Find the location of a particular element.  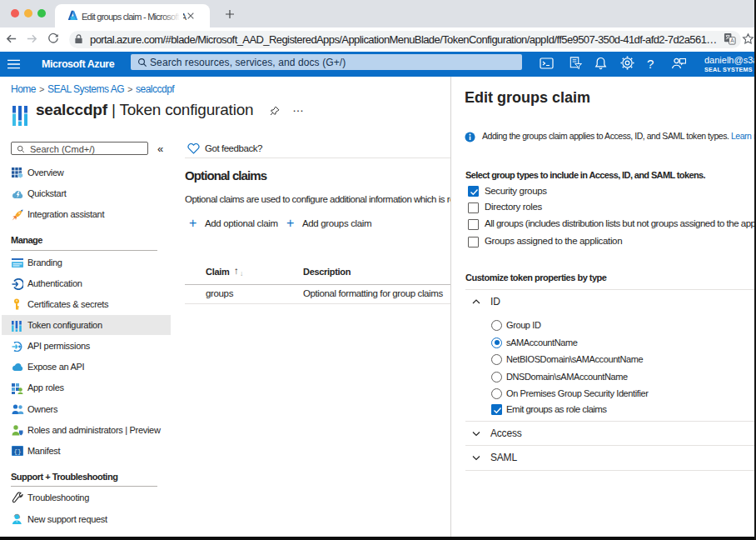

svg-text: A is located at coordinates (733, 40).